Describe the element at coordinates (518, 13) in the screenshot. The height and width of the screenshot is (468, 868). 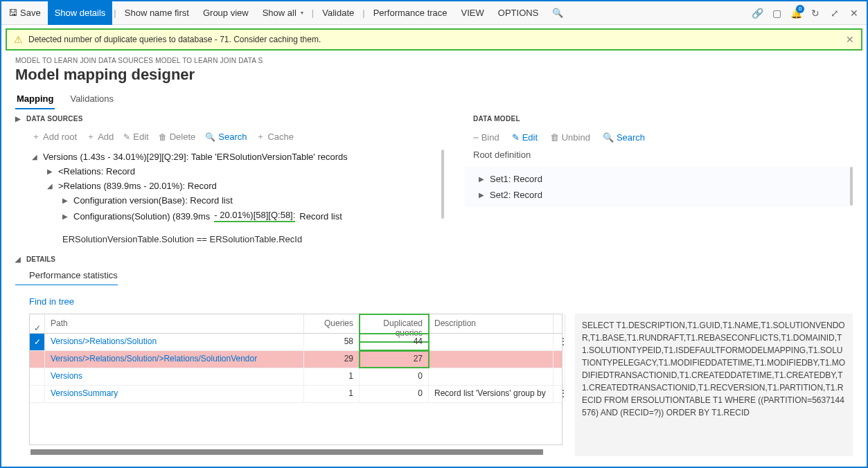
I see `options-menu: OPTIONS` at that location.